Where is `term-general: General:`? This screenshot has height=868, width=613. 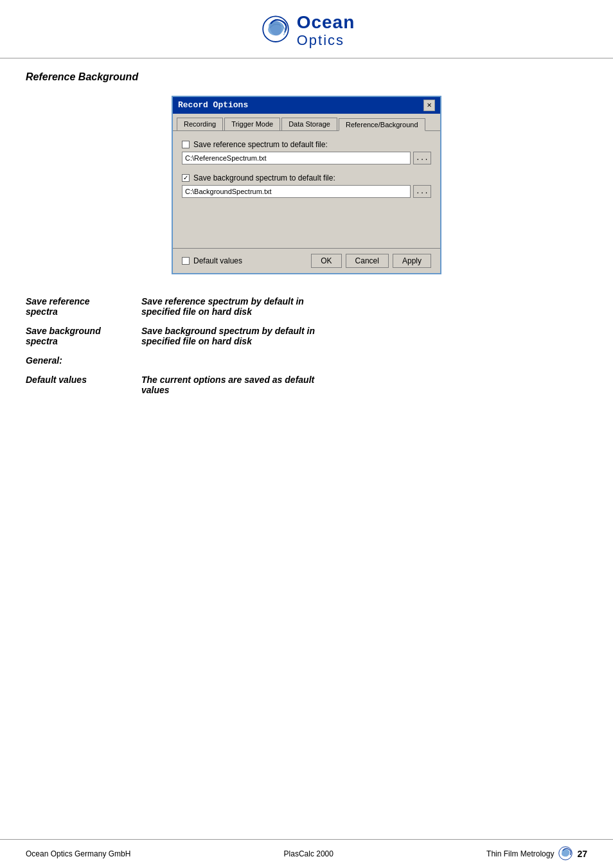 term-general: General: is located at coordinates (84, 362).